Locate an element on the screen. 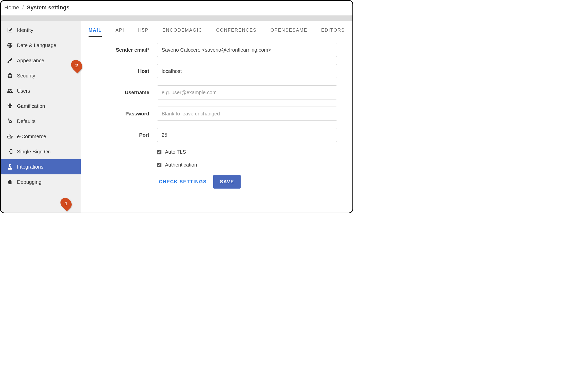 The image size is (588, 366). sidebar-item-label: Defaults is located at coordinates (26, 121).